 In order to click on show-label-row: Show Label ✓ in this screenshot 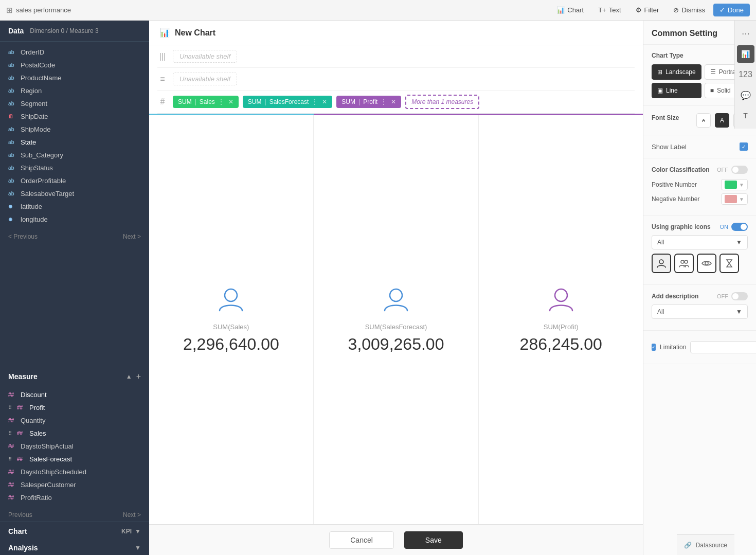, I will do `click(699, 147)`.